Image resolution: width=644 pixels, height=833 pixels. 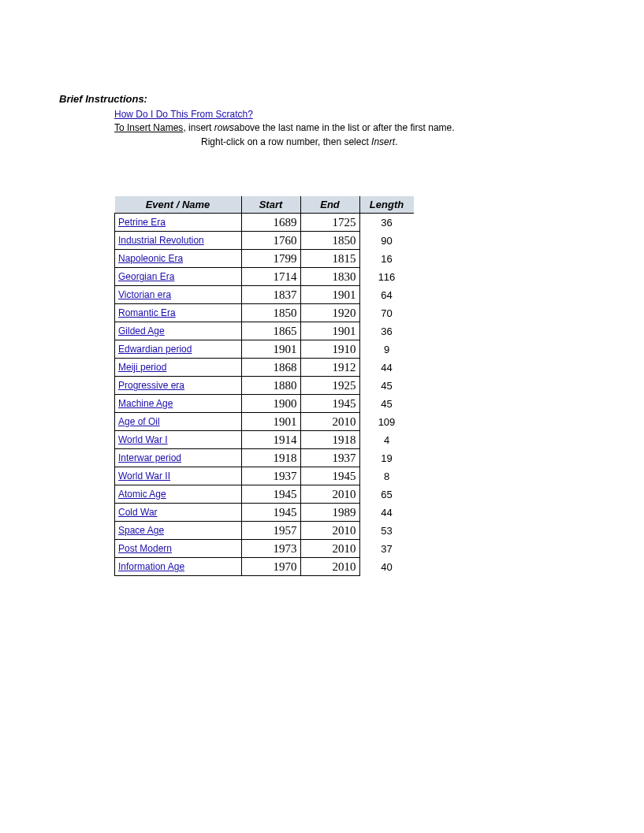 I want to click on start-cell: 1760, so click(x=271, y=241).